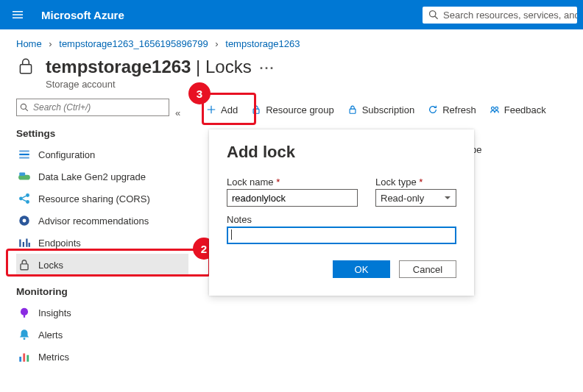 This screenshot has height=392, width=583. What do you see at coordinates (99, 107) in the screenshot?
I see `sidebar-search-input` at bounding box center [99, 107].